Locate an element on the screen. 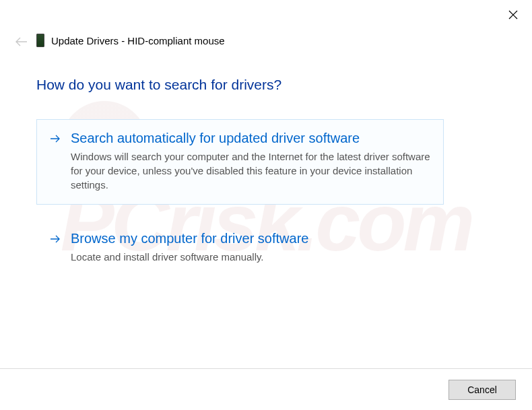 This screenshot has width=532, height=410. device-icon is located at coordinates (40, 40).